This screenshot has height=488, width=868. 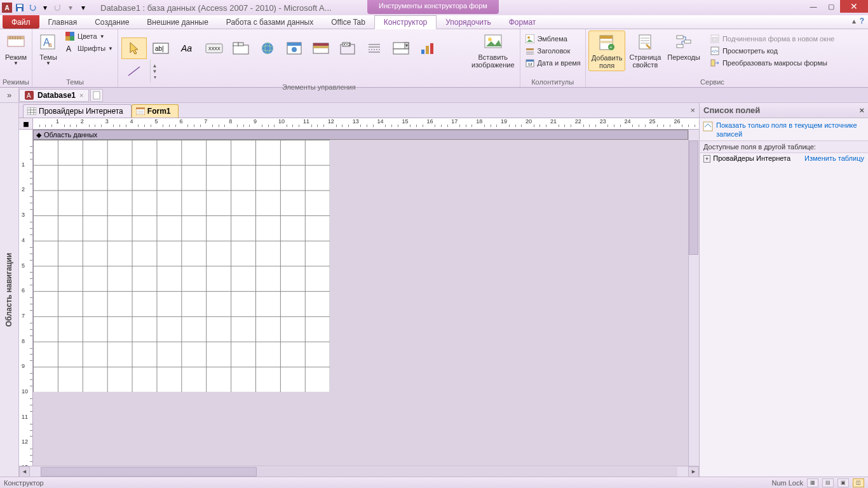 What do you see at coordinates (862, 21) in the screenshot?
I see `help-icon: ?` at bounding box center [862, 21].